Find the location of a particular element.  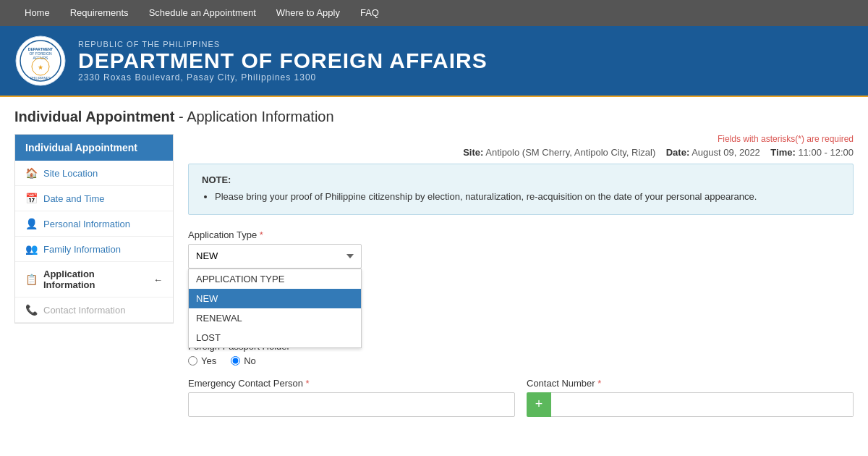

active-arrow: ← is located at coordinates (158, 279).